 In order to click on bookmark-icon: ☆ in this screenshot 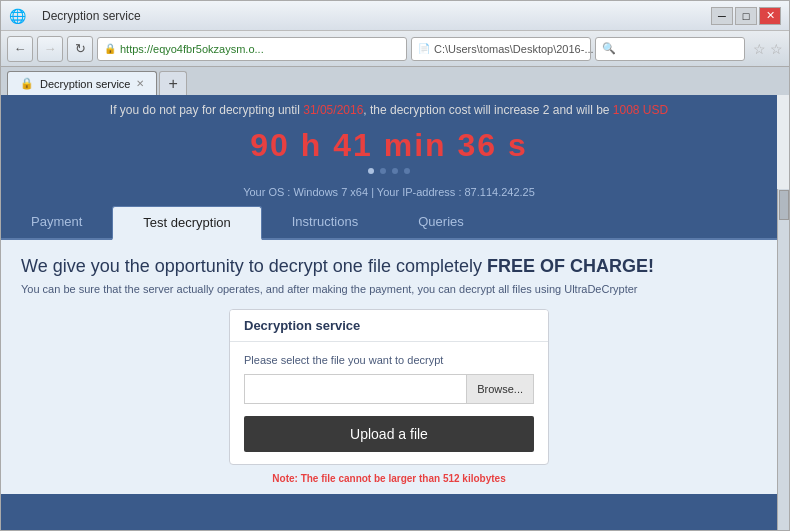, I will do `click(776, 49)`.